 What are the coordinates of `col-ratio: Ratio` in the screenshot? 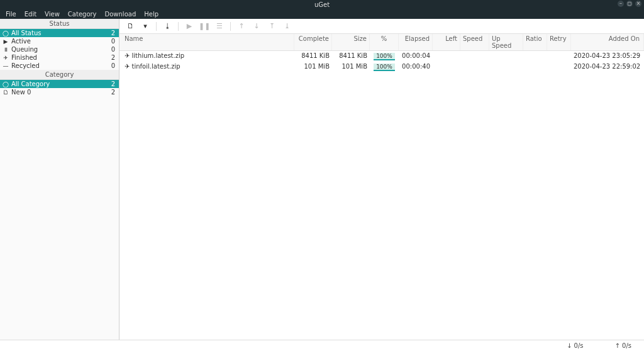 It's located at (535, 42).